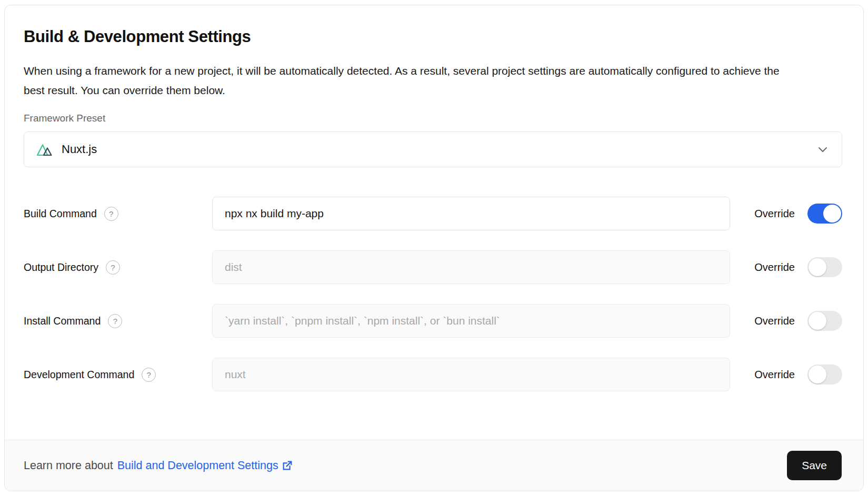 The height and width of the screenshot is (496, 868). I want to click on card-footer: Learn more about Build and Development S…, so click(434, 465).